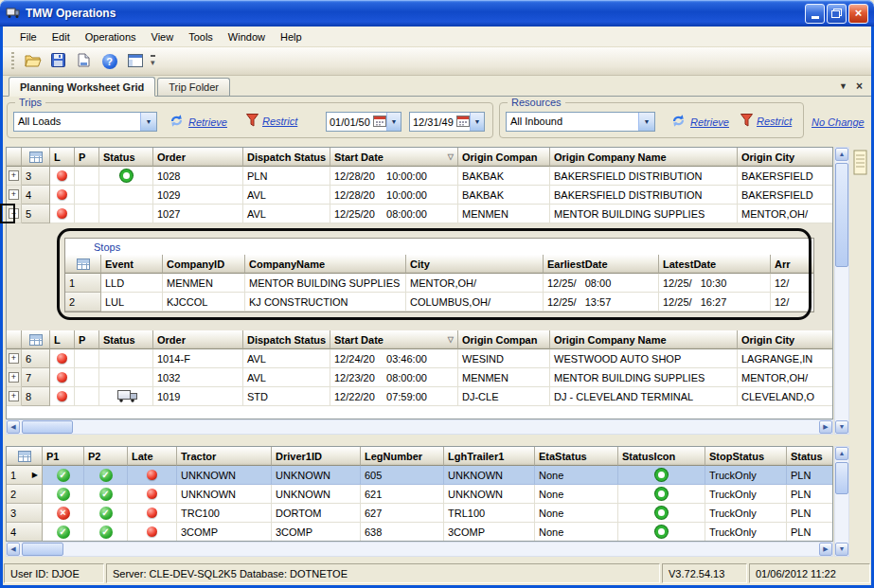  Describe the element at coordinates (394, 157) in the screenshot. I see `column-header-start-date: Start Date▽` at that location.